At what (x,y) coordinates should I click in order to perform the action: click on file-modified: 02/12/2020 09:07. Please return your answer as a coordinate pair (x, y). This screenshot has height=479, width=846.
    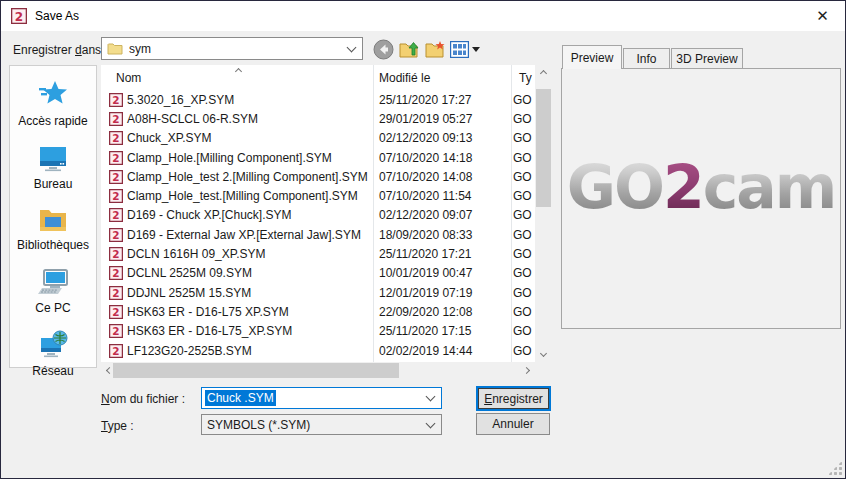
    Looking at the image, I should click on (443, 215).